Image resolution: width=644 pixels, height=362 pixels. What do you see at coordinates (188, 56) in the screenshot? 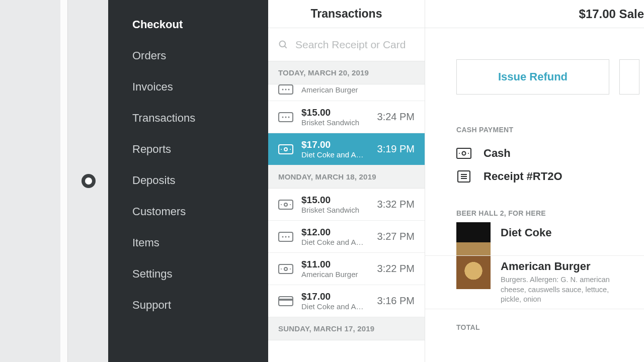
I see `sidebar-item-orders: Orders` at bounding box center [188, 56].